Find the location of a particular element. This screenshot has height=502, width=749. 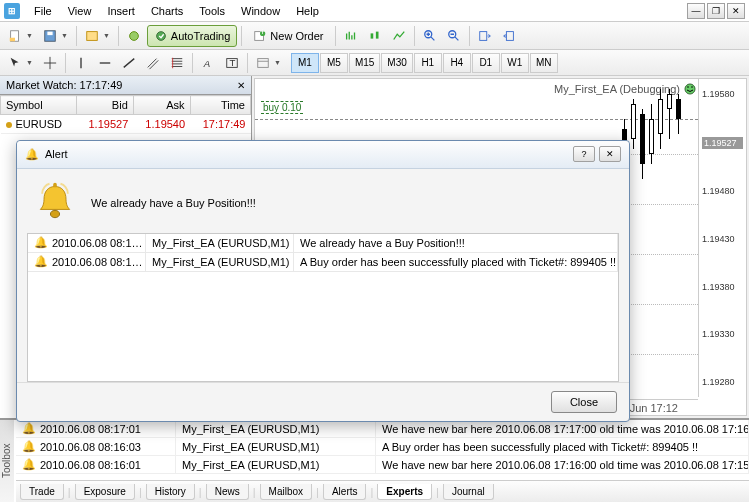

tf-m5: M5 is located at coordinates (334, 63).